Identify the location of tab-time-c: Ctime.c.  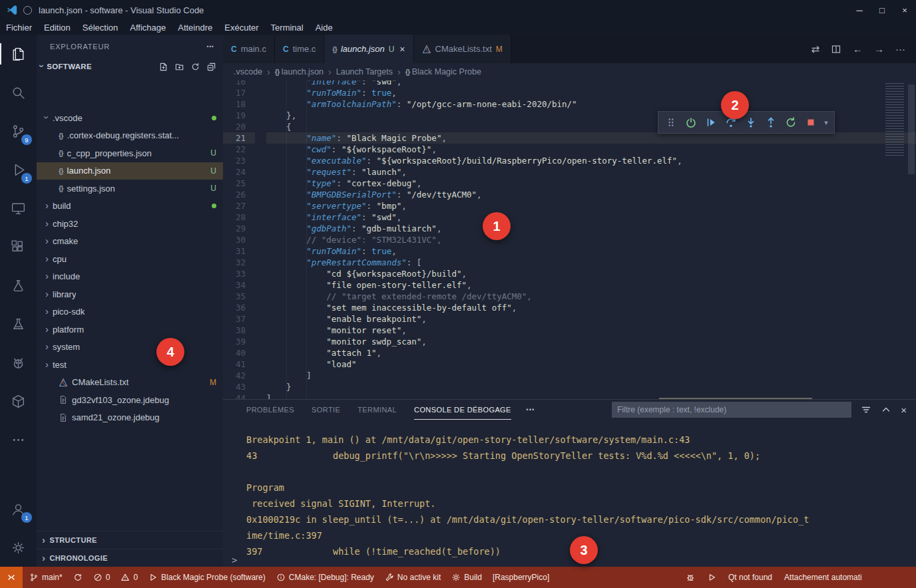
(300, 49).